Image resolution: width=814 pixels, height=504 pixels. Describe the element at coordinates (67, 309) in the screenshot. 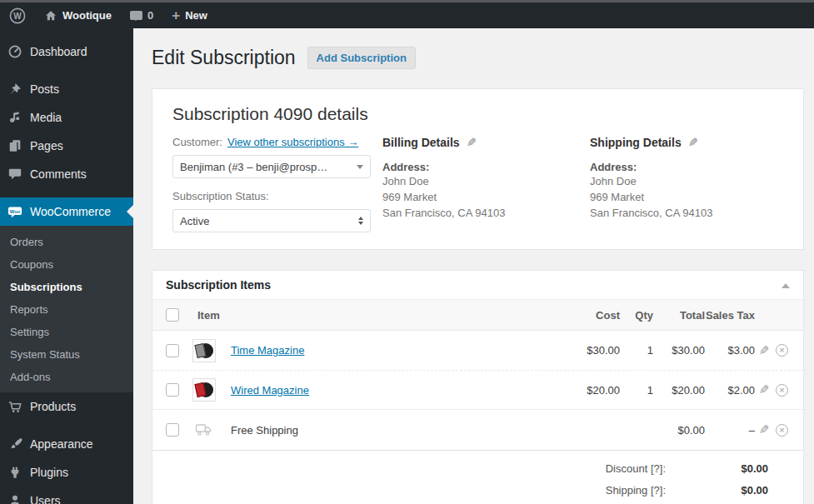

I see `woocommerce-submenu: Orders Coupons Subscriptions Reports Set…` at that location.